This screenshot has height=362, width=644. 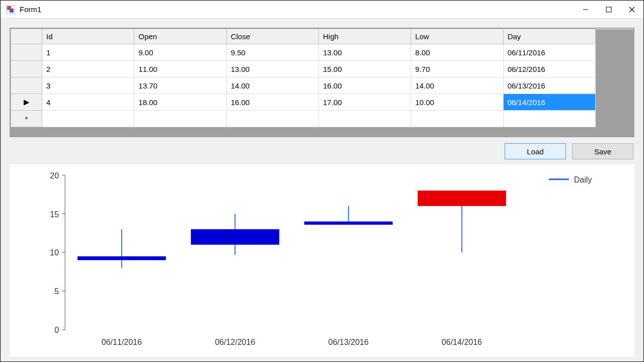 I want to click on svg-text: 06/13/2016, so click(x=348, y=342).